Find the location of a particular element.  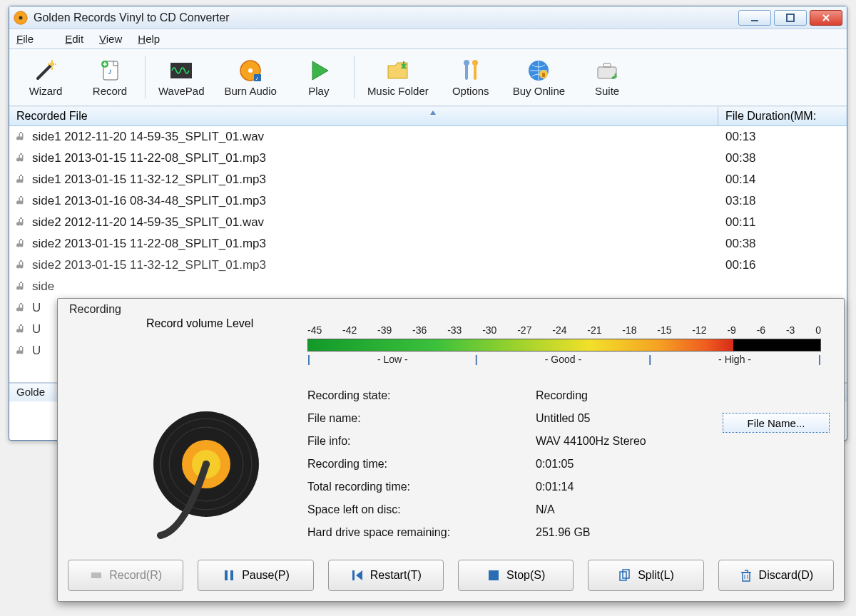

restart-button: Restart(T) is located at coordinates (386, 575).